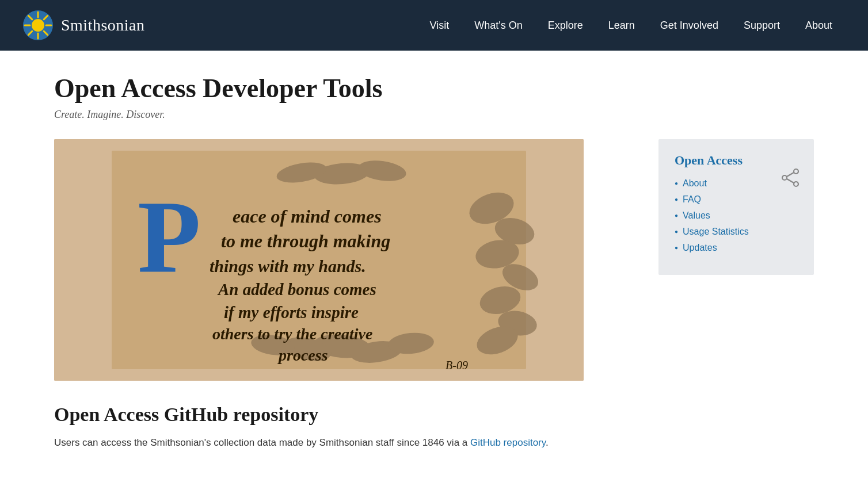 This screenshot has width=868, height=490. Describe the element at coordinates (631, 25) in the screenshot. I see `main-nav: Visit What's On Explore Learn Get Involv…` at that location.